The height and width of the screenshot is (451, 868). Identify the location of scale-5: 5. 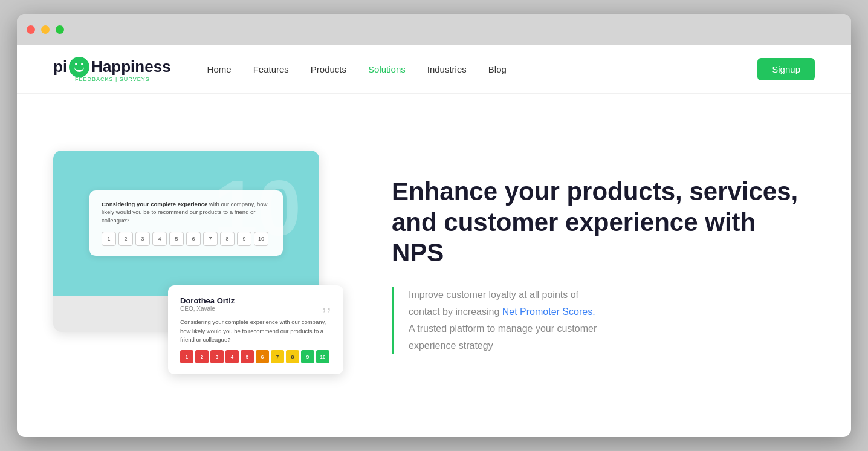
(177, 239).